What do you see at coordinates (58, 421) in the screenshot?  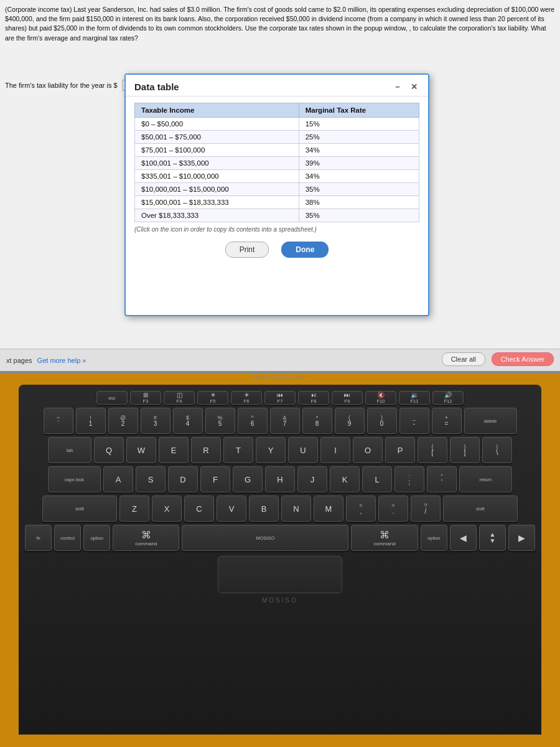 I see `grave-key: ~ `` at bounding box center [58, 421].